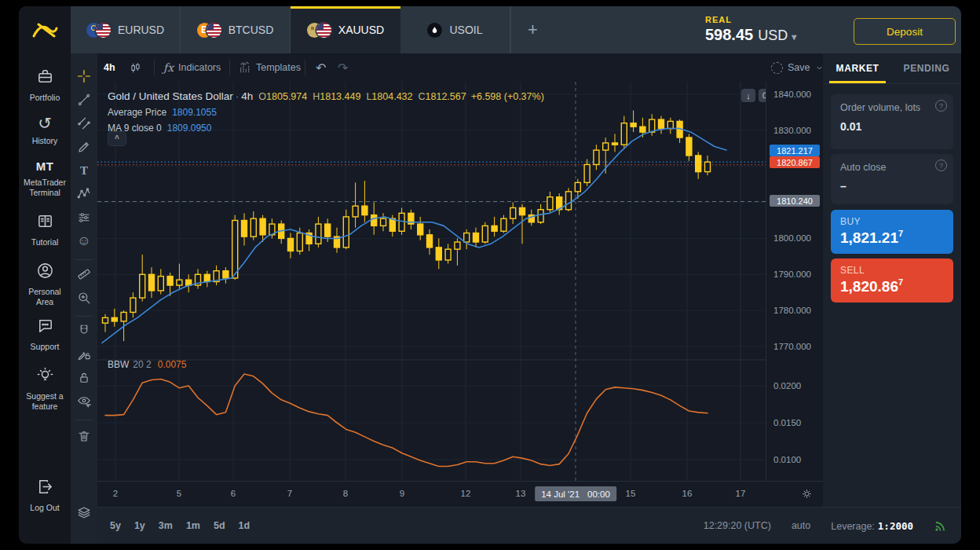 This screenshot has height=550, width=980. I want to click on account-selector: REAL 598.45USD▾, so click(751, 30).